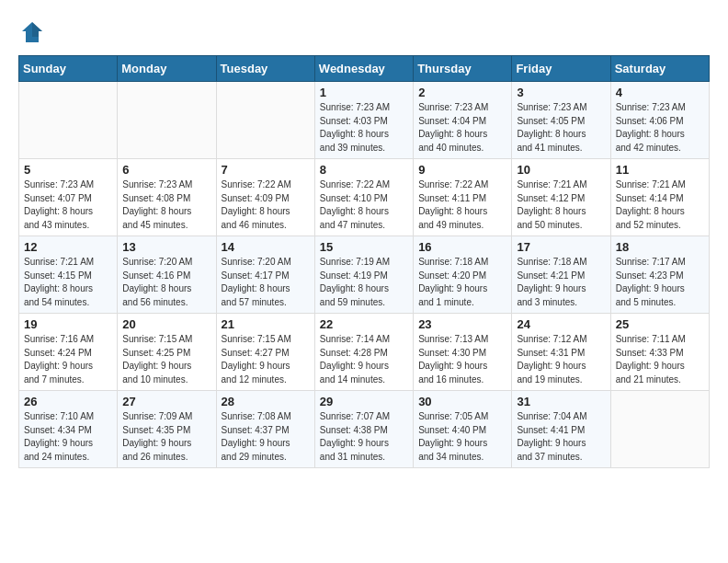 The height and width of the screenshot is (563, 728). Describe the element at coordinates (166, 247) in the screenshot. I see `day-number: 13` at that location.